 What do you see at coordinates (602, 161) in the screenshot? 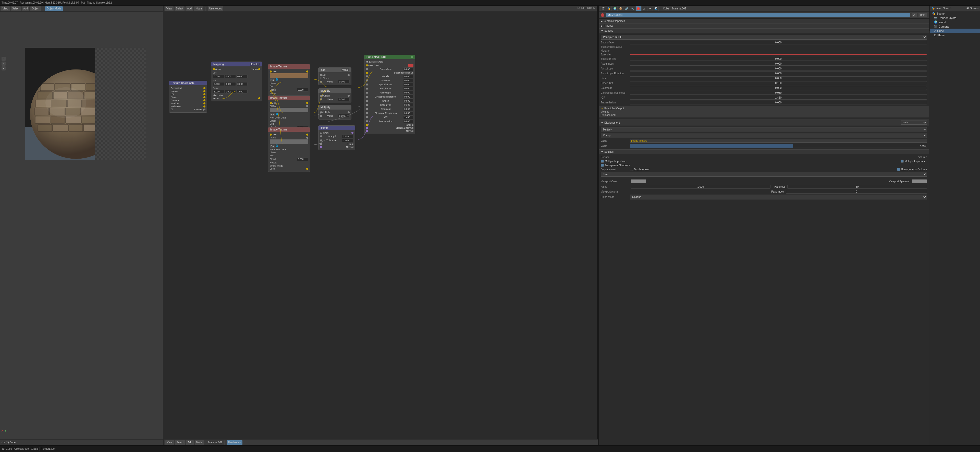
I see `multiple-importance-checkbox` at bounding box center [602, 161].